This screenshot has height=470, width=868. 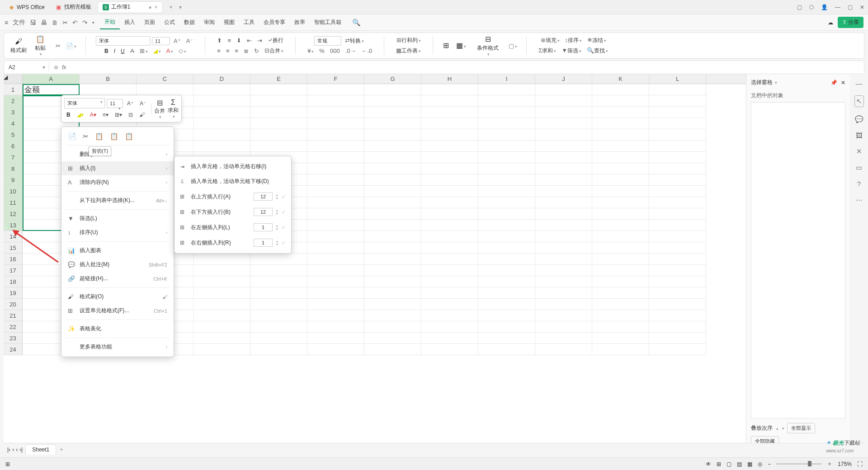 What do you see at coordinates (13, 327) in the screenshot?
I see `row-header: 22` at bounding box center [13, 327].